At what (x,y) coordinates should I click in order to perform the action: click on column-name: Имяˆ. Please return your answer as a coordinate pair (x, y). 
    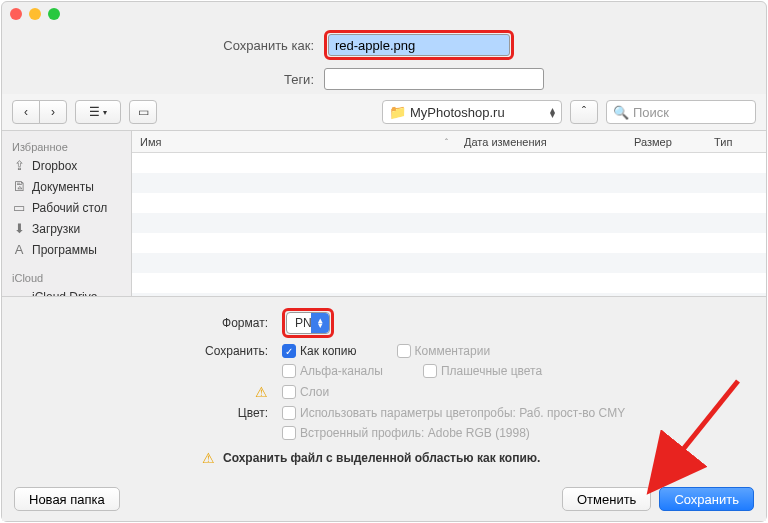
    Looking at the image, I should click on (294, 142).